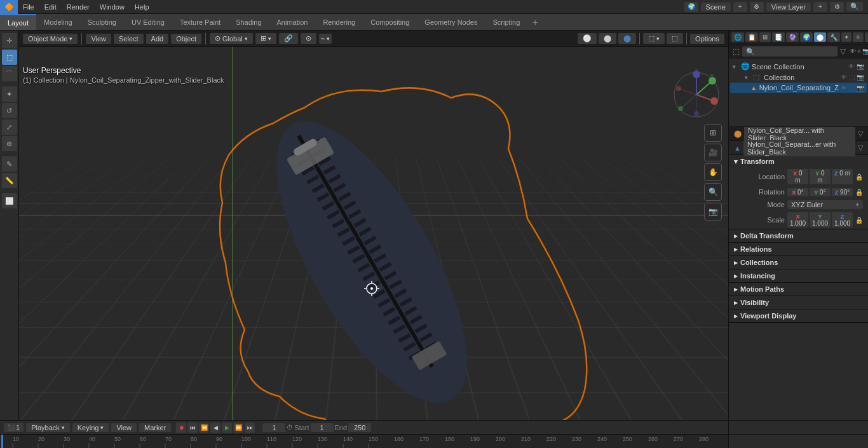  Describe the element at coordinates (10, 201) in the screenshot. I see `add-cube-tool: ⬜` at that location.